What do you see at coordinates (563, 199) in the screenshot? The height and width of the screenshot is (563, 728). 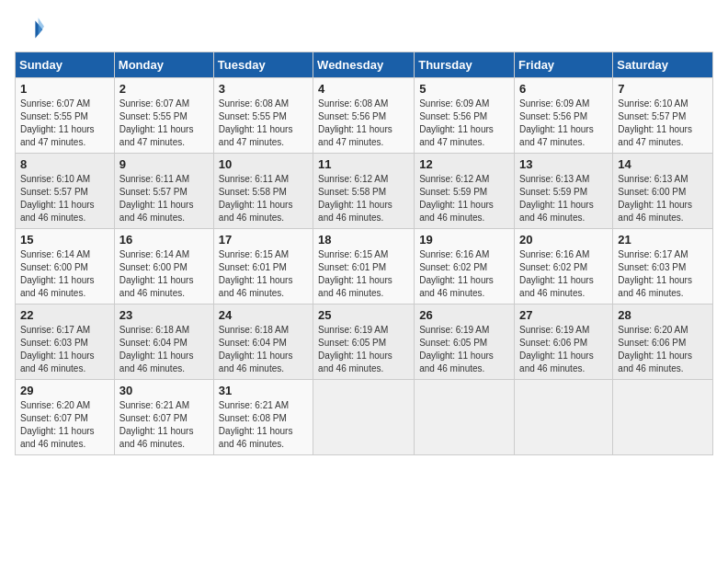 I see `day-info: Sunrise: 6:13 AM Sunset: 5:59 PM Dayligh…` at bounding box center [563, 199].